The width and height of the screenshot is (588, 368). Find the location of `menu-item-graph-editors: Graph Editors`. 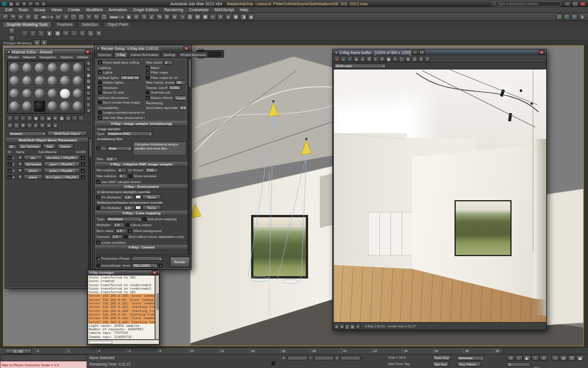

menu-item-graph-editors: Graph Editors is located at coordinates (146, 9).